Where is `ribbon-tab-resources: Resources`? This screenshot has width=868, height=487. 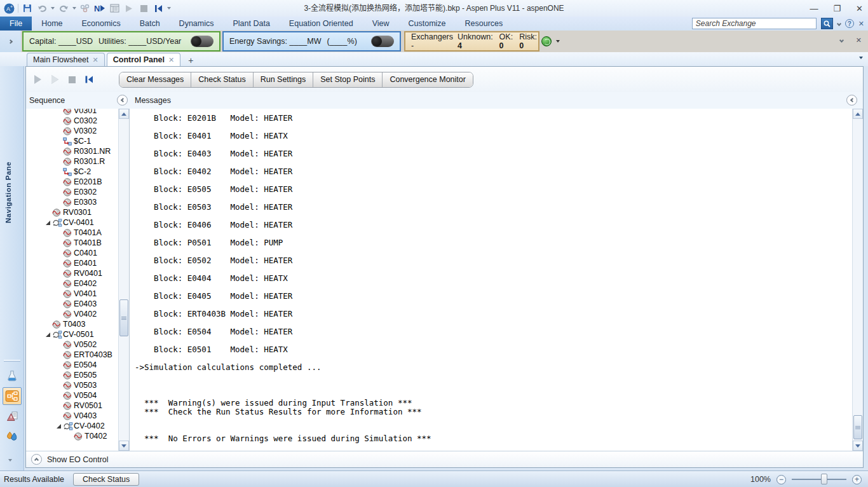 ribbon-tab-resources: Resources is located at coordinates (484, 24).